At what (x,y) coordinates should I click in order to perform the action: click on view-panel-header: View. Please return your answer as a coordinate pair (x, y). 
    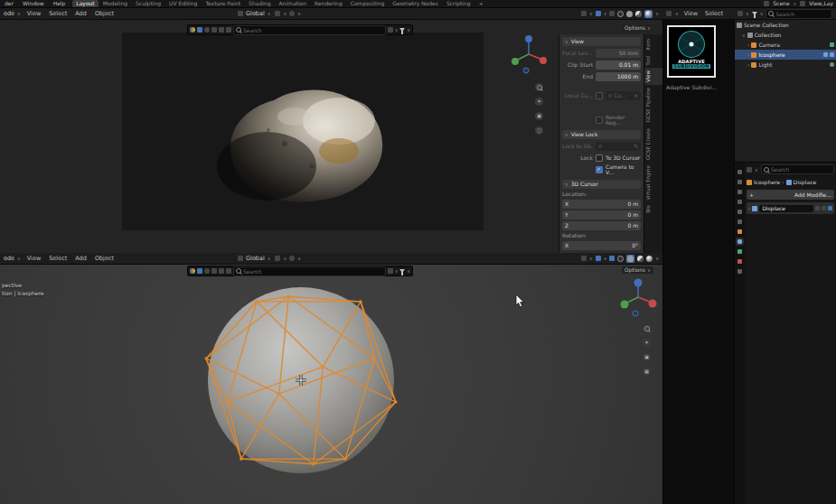
    Looking at the image, I should click on (602, 42).